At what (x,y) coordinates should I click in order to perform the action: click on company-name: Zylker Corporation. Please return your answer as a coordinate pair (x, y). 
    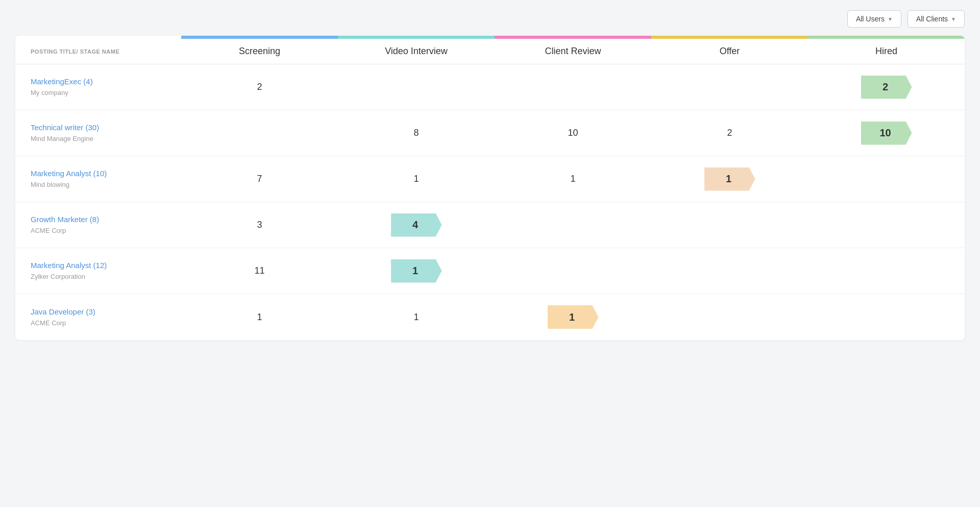
    Looking at the image, I should click on (58, 277).